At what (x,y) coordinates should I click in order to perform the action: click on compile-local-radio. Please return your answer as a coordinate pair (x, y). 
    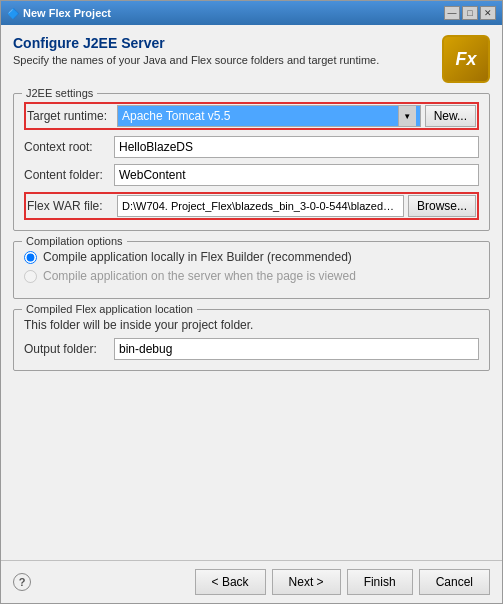
    Looking at the image, I should click on (30, 258).